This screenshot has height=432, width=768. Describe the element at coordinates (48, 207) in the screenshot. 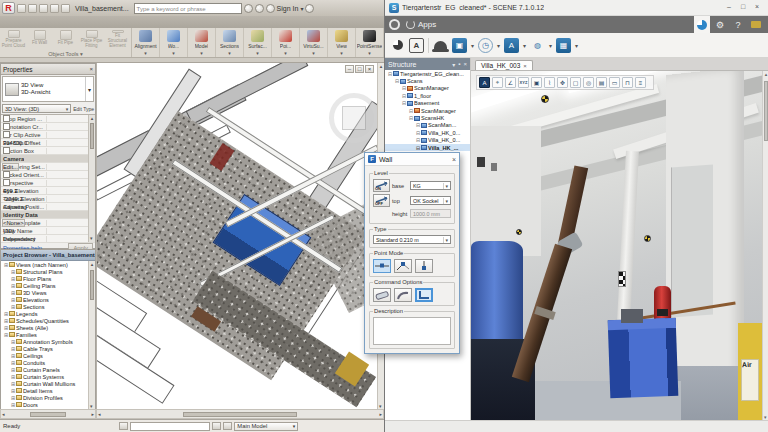

I see `property-row: Camera Positi... Adjusting` at that location.